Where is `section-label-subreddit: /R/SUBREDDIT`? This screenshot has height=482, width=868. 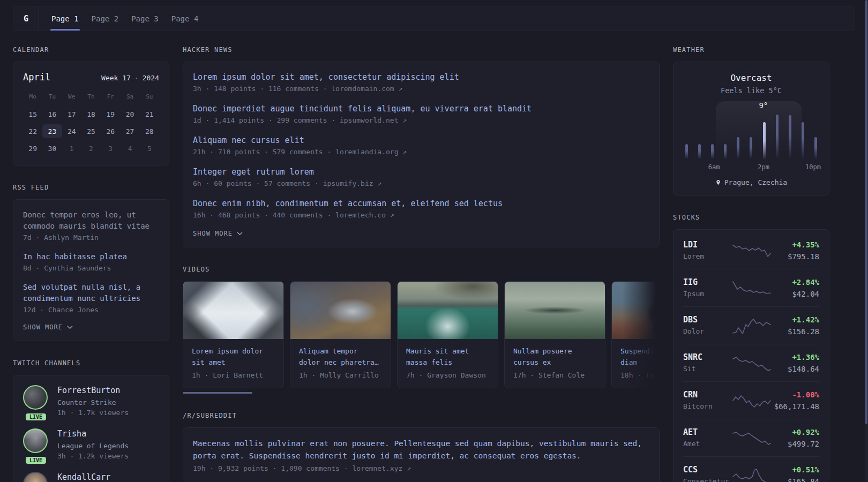 section-label-subreddit: /R/SUBREDDIT is located at coordinates (421, 416).